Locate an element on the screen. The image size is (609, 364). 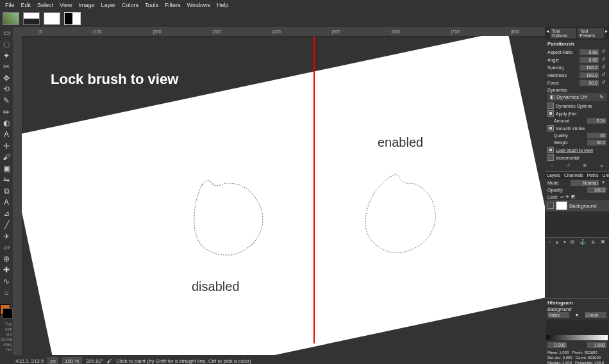
visibility-toggle is located at coordinates (551, 206).